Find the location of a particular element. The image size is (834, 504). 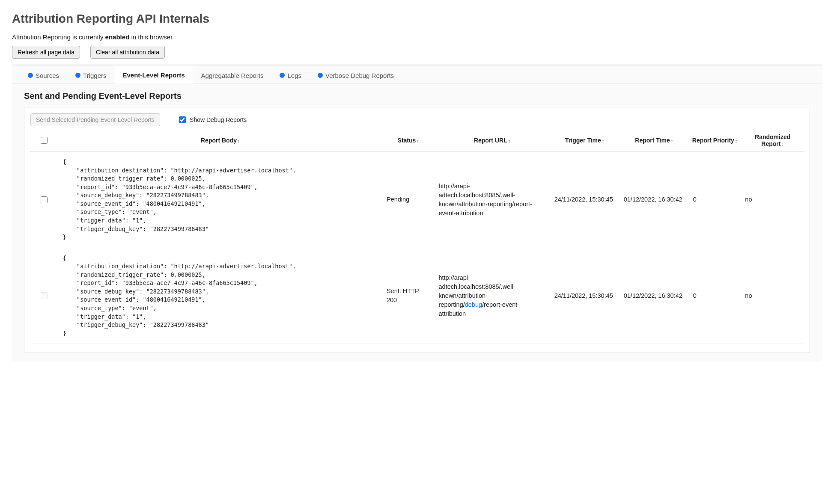

tab-triggers: Triggers is located at coordinates (91, 74).